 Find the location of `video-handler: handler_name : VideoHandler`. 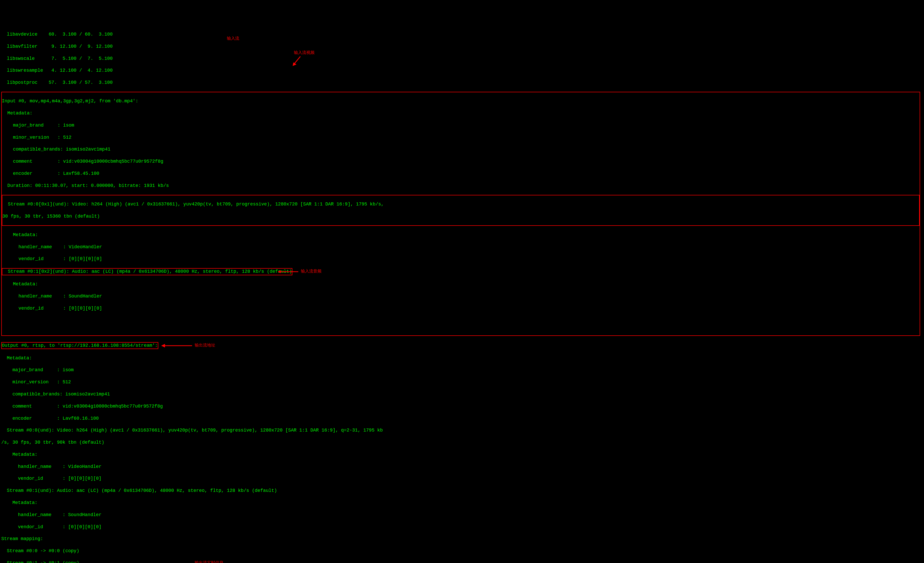

video-handler: handler_name : VideoHandler is located at coordinates (460, 247).